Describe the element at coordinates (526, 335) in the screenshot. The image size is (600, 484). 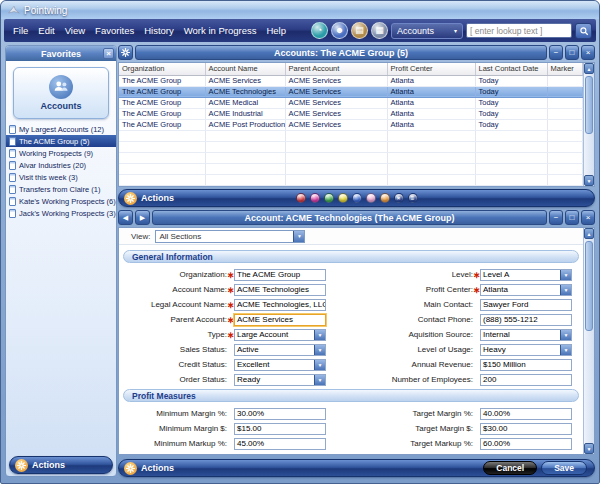
I see `field-aquisition-source: Internal▼` at that location.